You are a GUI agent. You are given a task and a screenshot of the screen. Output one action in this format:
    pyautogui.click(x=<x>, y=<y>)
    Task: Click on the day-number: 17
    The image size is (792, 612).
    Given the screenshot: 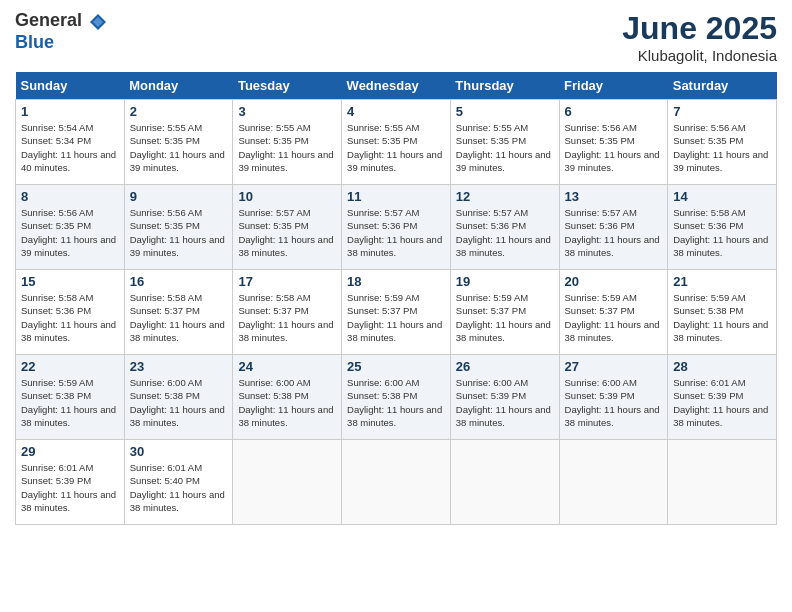 What is the action you would take?
    pyautogui.click(x=287, y=282)
    